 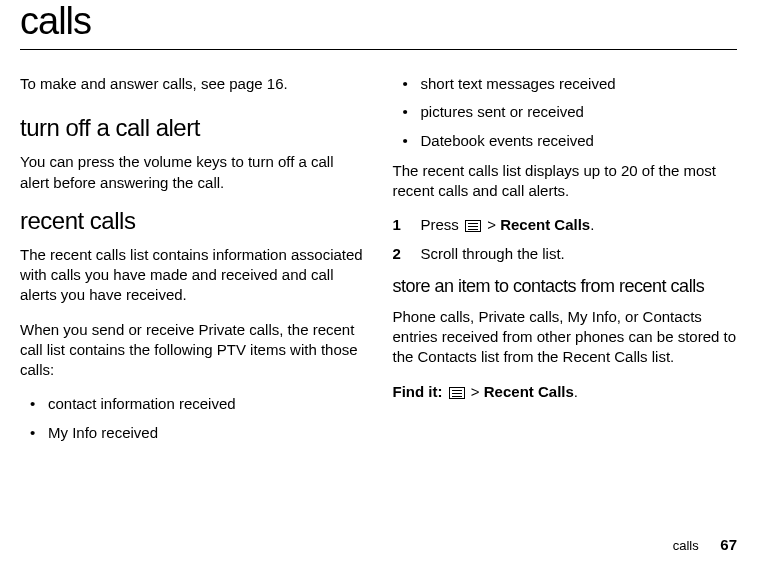 What do you see at coordinates (566, 141) in the screenshot?
I see `list-item: Datebook events received` at bounding box center [566, 141].